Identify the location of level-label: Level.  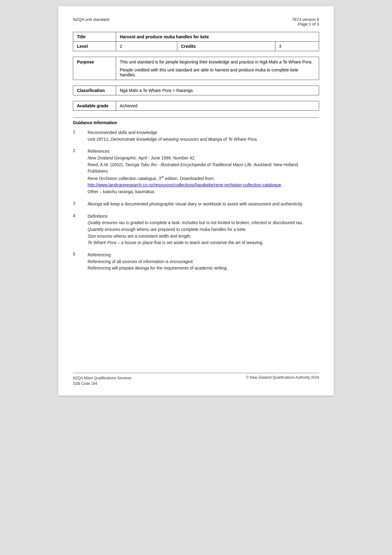
(95, 47).